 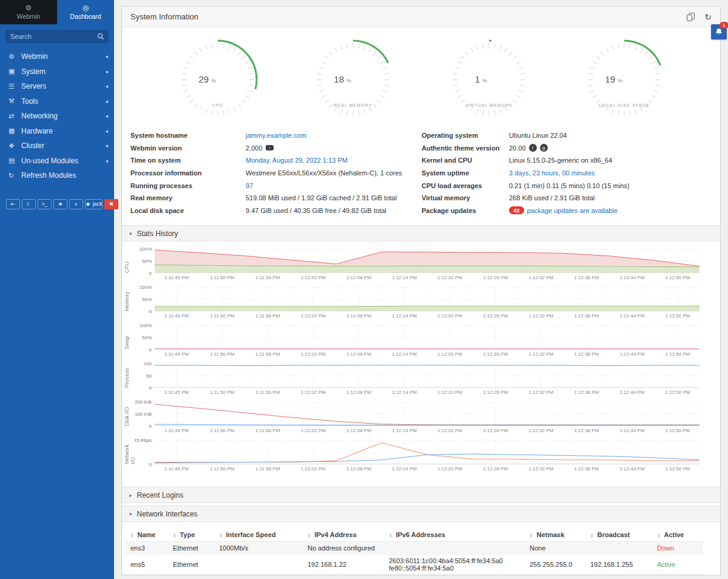 What do you see at coordinates (550, 535) in the screenshot?
I see `column-label: Netmask` at bounding box center [550, 535].